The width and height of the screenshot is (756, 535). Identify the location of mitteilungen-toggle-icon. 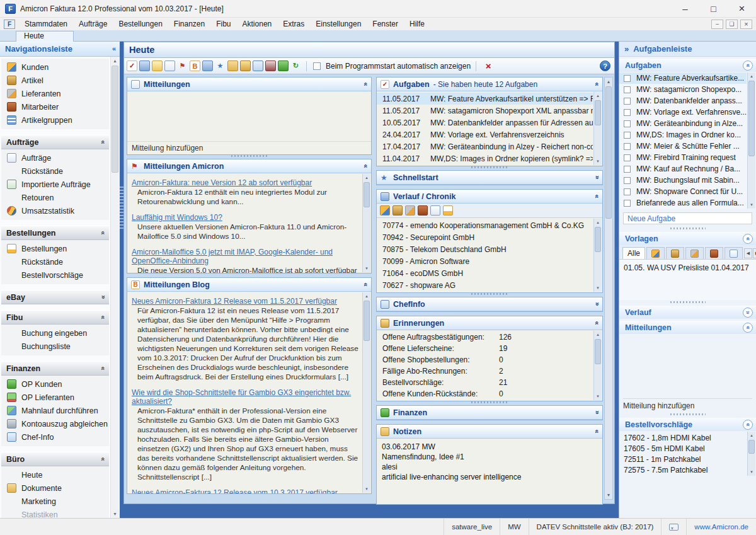
(170, 66).